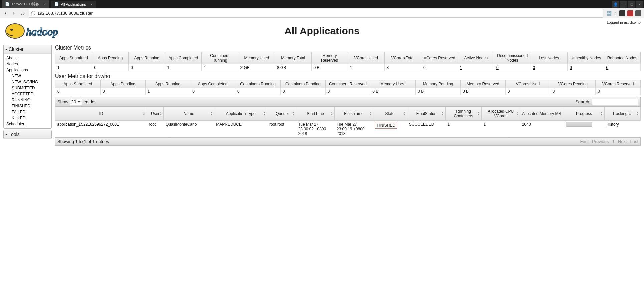  Describe the element at coordinates (613, 142) in the screenshot. I see `pager-page: 1` at that location.